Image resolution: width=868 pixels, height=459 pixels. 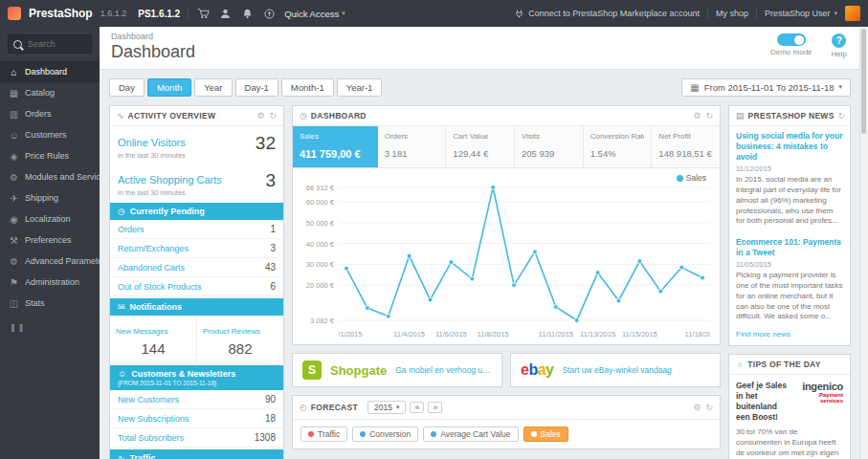 What do you see at coordinates (617, 370) in the screenshot?
I see `ebay-promo-link: Start uw eBay-winkel vandaag` at bounding box center [617, 370].